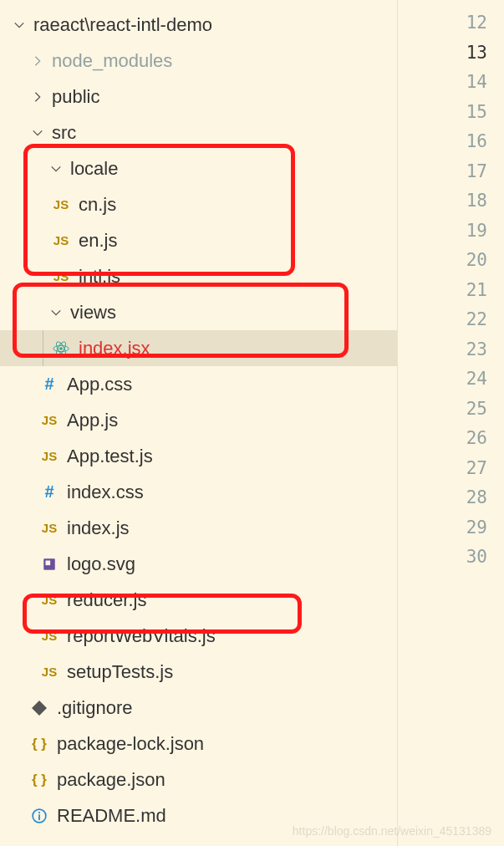  I want to click on line-number: 17, so click(451, 172).